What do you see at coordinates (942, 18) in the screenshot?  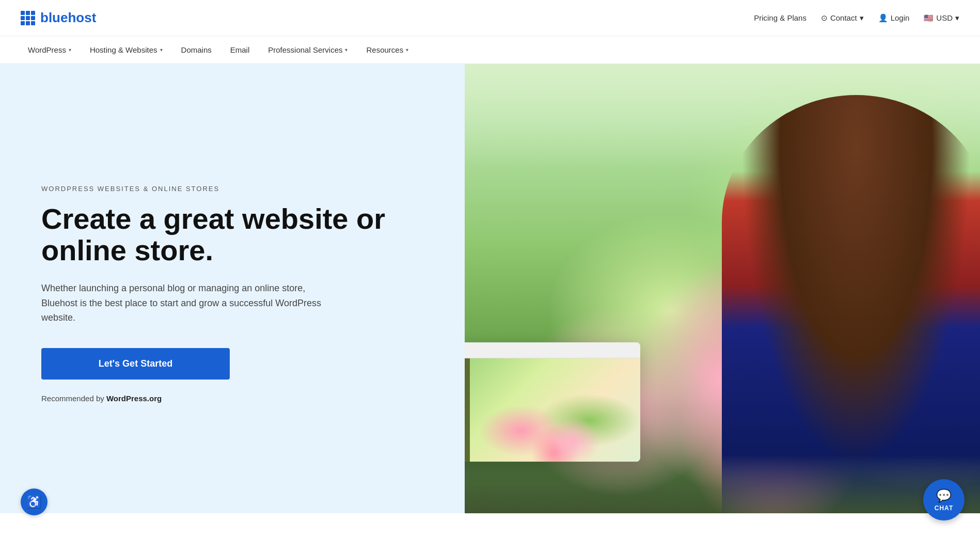 I see `currency-selector: 🇺🇸 USD ▾` at bounding box center [942, 18].